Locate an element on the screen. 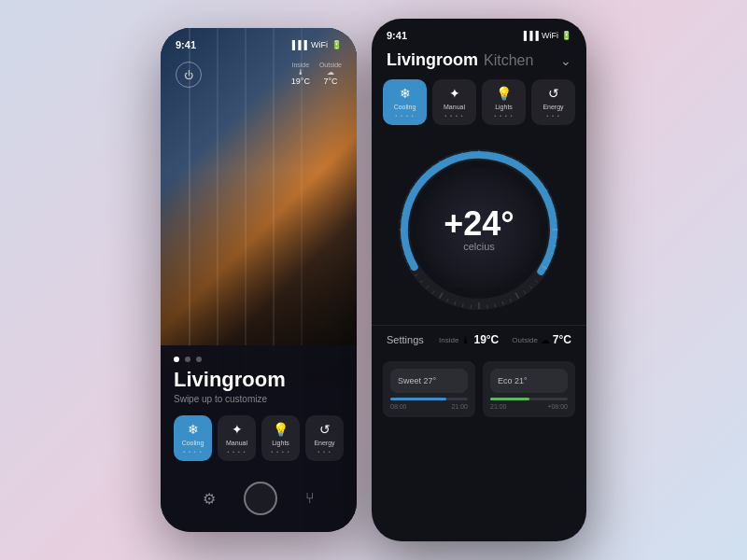  mode-cooling: ❄ Cooling • • • • is located at coordinates (405, 103).